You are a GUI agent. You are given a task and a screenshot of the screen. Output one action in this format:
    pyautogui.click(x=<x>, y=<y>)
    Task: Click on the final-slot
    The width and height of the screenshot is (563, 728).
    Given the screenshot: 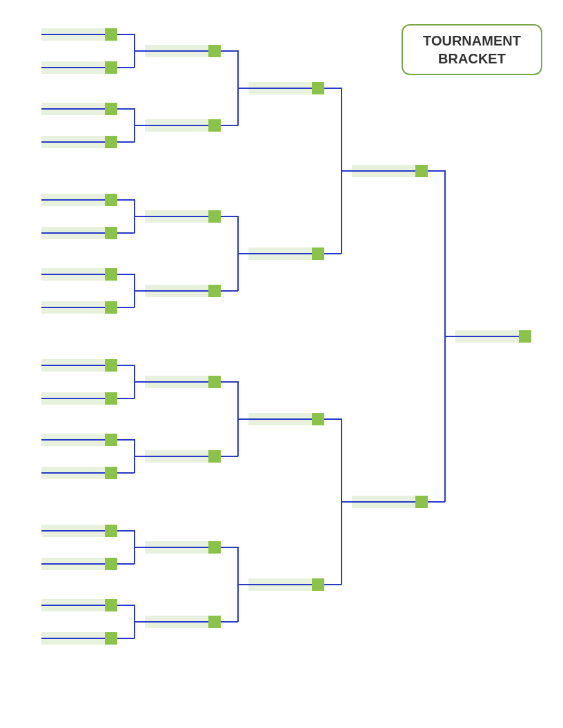 What is the action you would take?
    pyautogui.click(x=493, y=336)
    